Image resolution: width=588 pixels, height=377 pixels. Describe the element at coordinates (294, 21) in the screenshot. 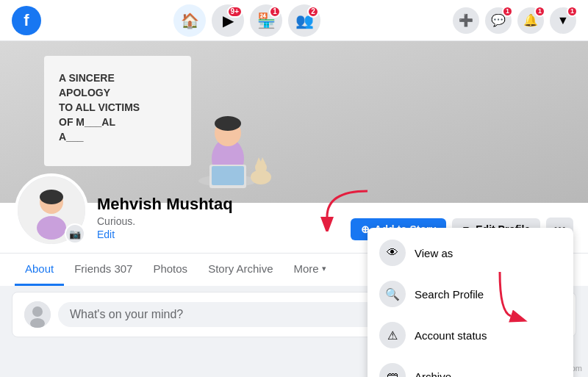

I see `top-navigation: f 🏠 ▶ 9+ 🏪 1 👥 2 ➕ 💬 1 🔔 1` at that location.